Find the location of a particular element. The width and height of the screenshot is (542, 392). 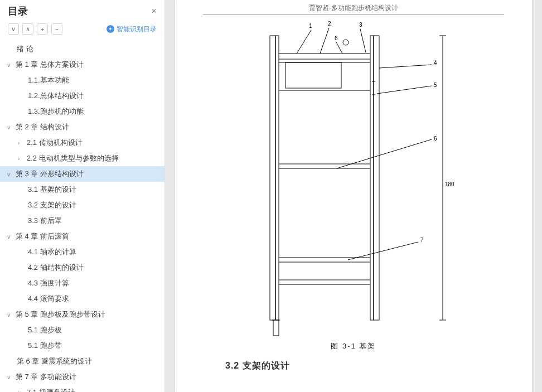

label-4: 4 is located at coordinates (435, 62).